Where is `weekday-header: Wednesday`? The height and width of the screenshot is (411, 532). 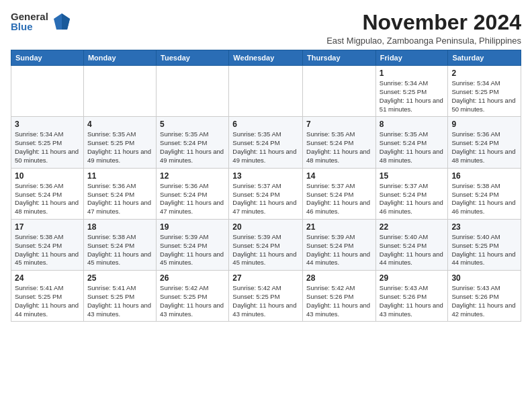
weekday-header: Wednesday is located at coordinates (266, 58).